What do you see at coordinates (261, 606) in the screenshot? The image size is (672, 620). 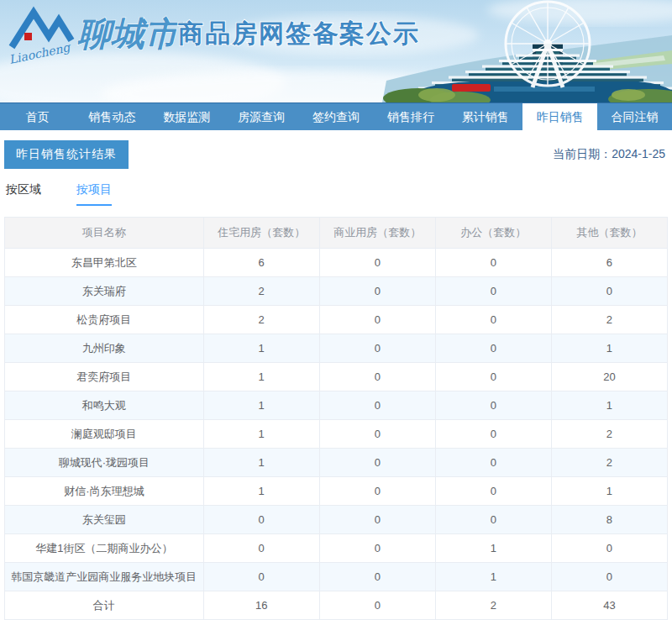 I see `count-cell: 16` at bounding box center [261, 606].